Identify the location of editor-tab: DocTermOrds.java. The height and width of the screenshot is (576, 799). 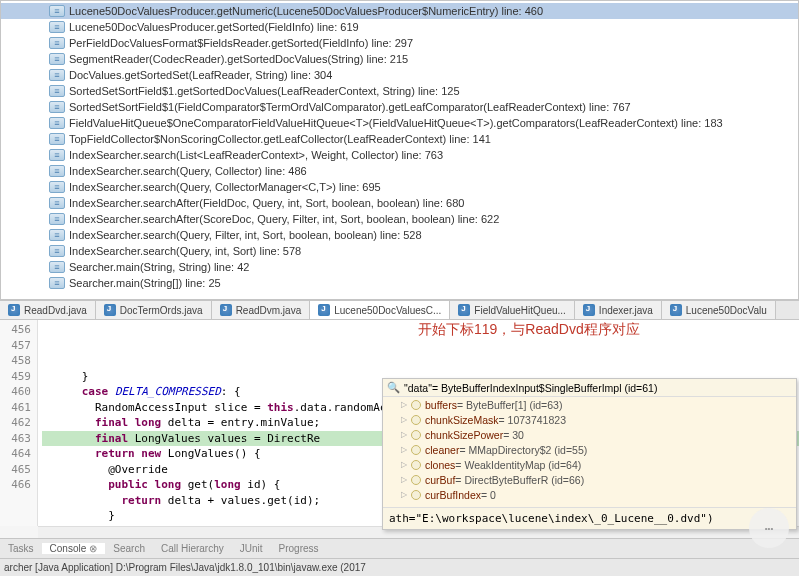
(154, 310).